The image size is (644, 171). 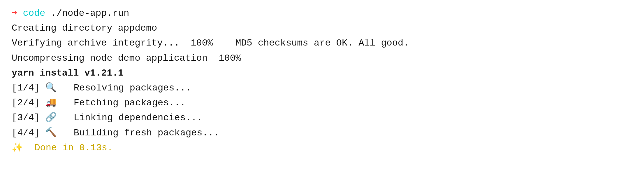 What do you see at coordinates (210, 43) in the screenshot?
I see `verifying-archive-text: Verifying archive integrity... 100% MD5 …` at bounding box center [210, 43].